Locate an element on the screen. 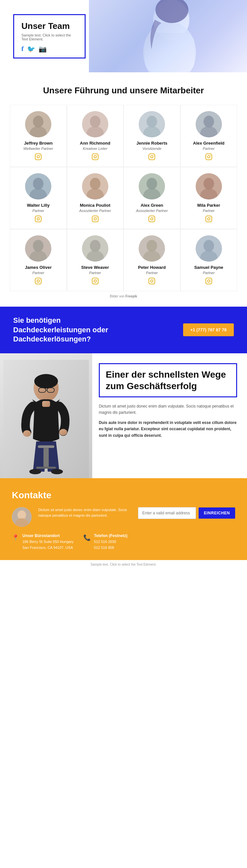  team-member-name: Alex Greenfield is located at coordinates (209, 143).